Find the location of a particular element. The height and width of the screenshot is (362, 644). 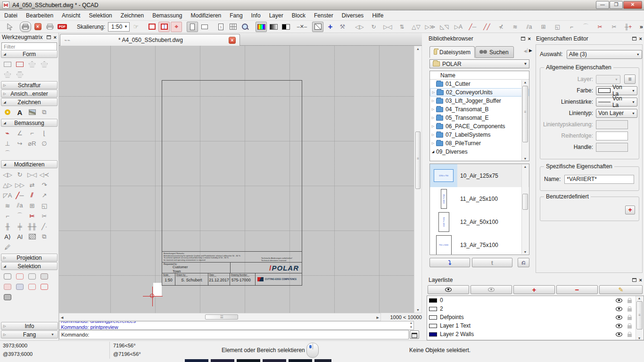

folder-row: ▷06_PACE_Components is located at coordinates (479, 126).